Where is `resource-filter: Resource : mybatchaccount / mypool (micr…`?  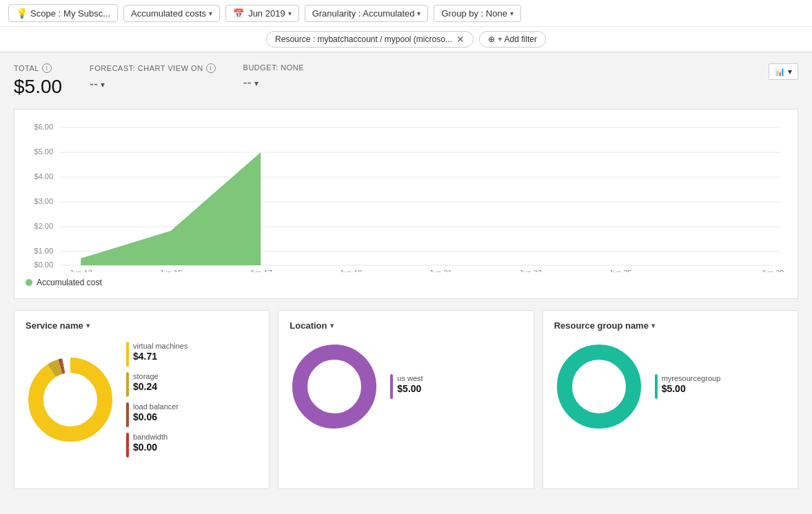
resource-filter: Resource : mybatchaccount / mypool (micr… is located at coordinates (369, 39).